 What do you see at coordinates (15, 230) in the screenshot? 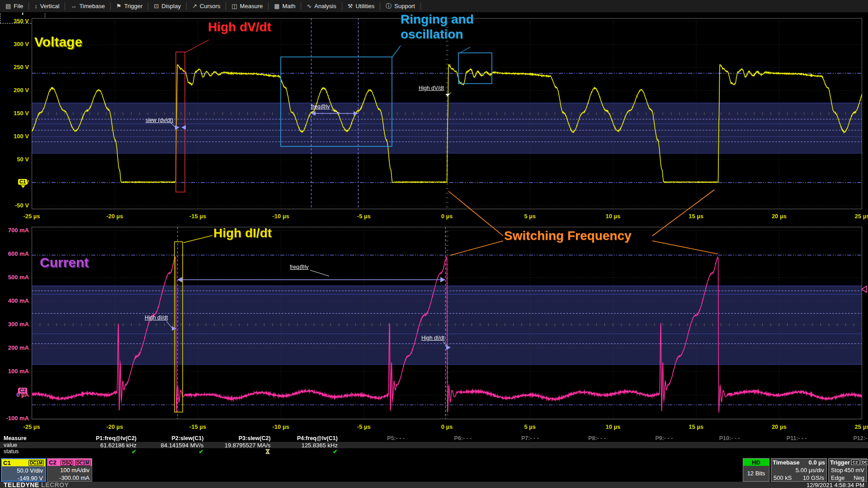
I see `current-tick-label: 700 mA` at bounding box center [15, 230].